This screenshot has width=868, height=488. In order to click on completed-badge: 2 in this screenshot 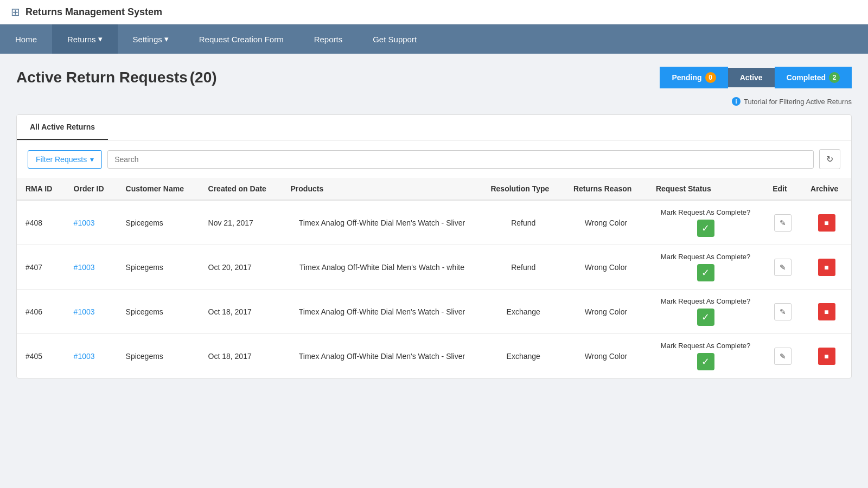, I will do `click(834, 78)`.